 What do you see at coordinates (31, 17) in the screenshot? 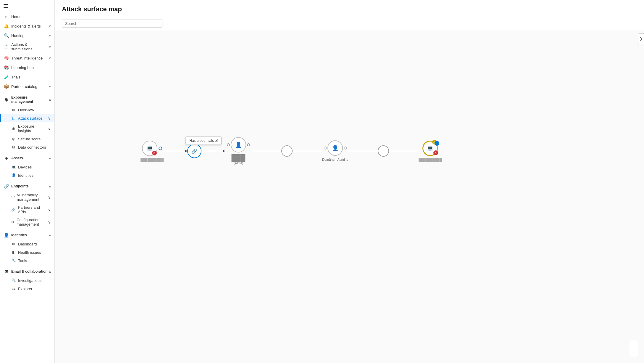
I see `sidebar-item-label: Home` at bounding box center [31, 17].